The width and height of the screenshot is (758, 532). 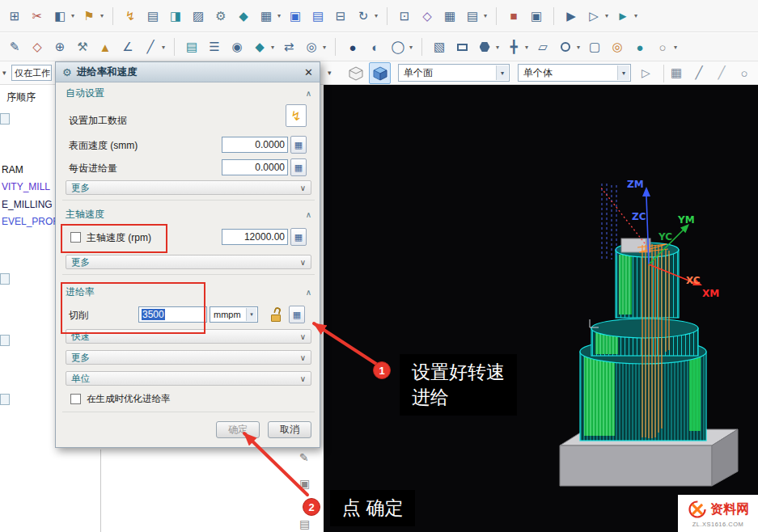 What do you see at coordinates (304, 524) in the screenshot?
I see `list-small-icon: ▤` at bounding box center [304, 524].